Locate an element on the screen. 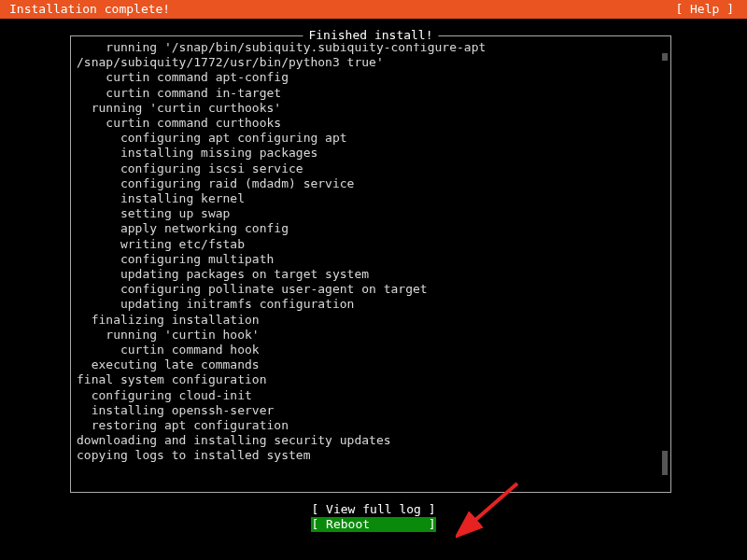  reboot-button: [ Reboot ] is located at coordinates (374, 525).